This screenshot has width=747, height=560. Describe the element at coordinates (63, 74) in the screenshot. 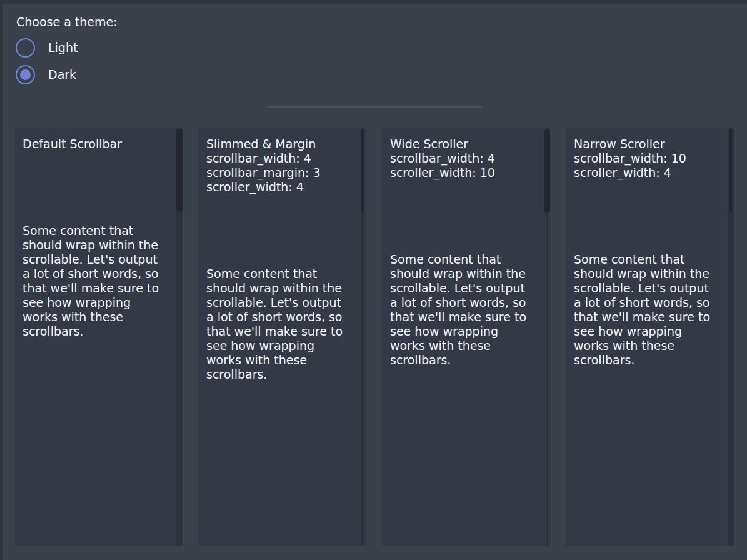

I see `radio-label-dark: Dark` at that location.